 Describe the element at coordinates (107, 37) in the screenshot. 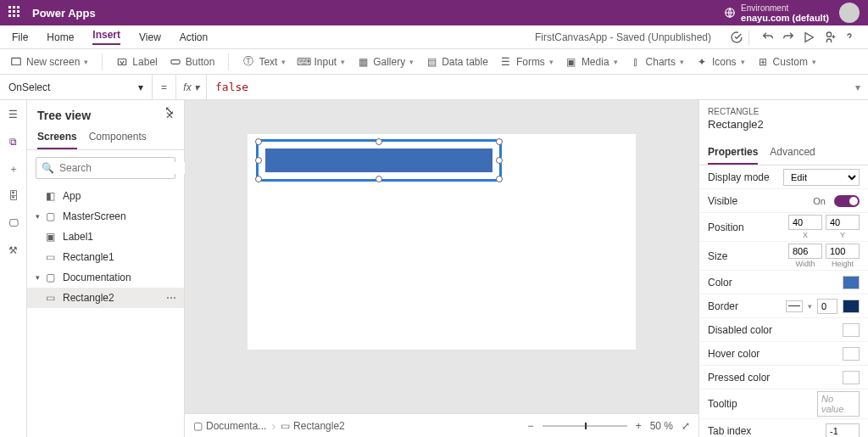

I see `menu-insert: Insert` at that location.